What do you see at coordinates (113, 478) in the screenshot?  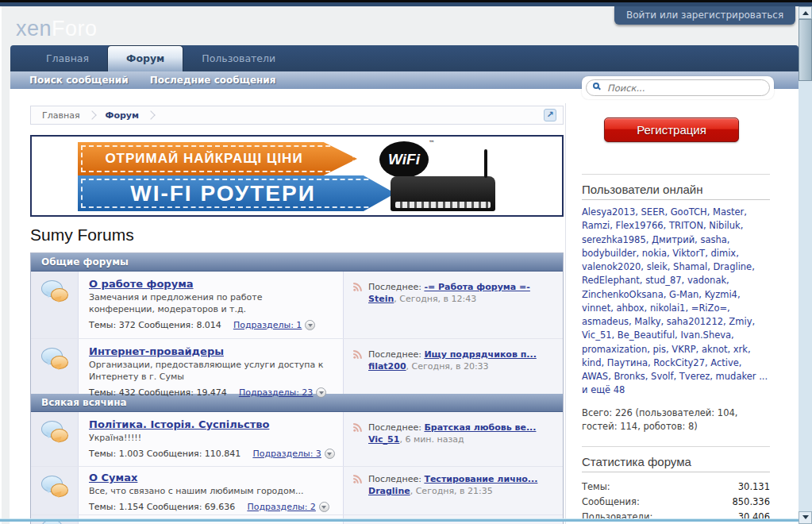 I see `forum-title-link: О Сумах` at bounding box center [113, 478].